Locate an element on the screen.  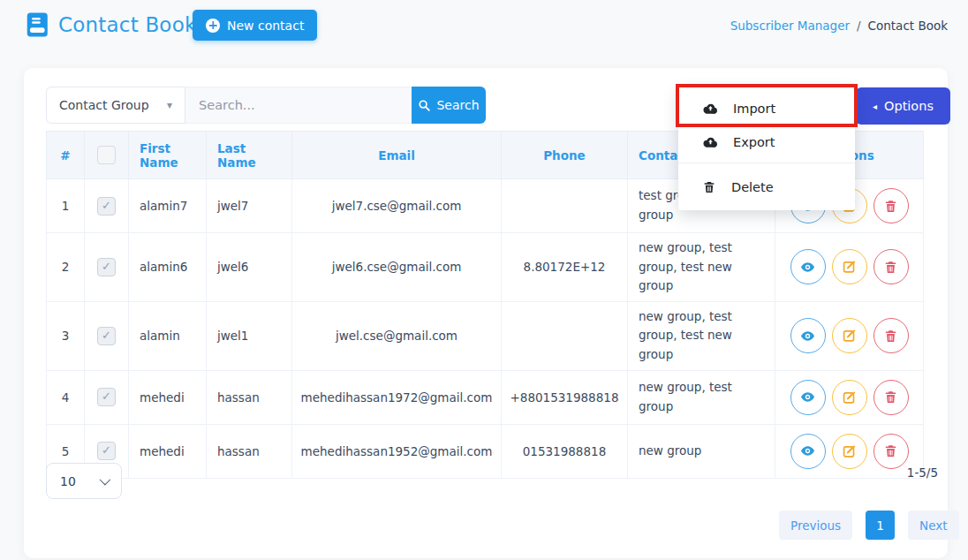
search-button-label: Search is located at coordinates (458, 105).